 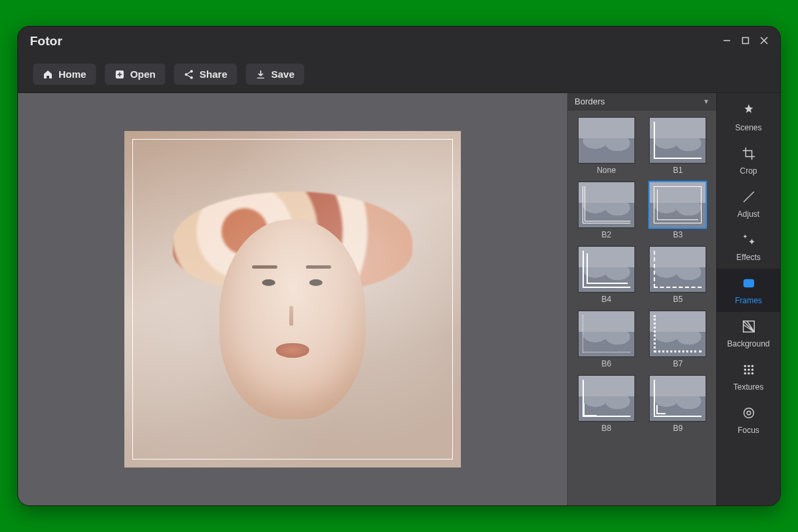 What do you see at coordinates (642, 102) in the screenshot?
I see `borders-panel-header: Borders ▼` at bounding box center [642, 102].